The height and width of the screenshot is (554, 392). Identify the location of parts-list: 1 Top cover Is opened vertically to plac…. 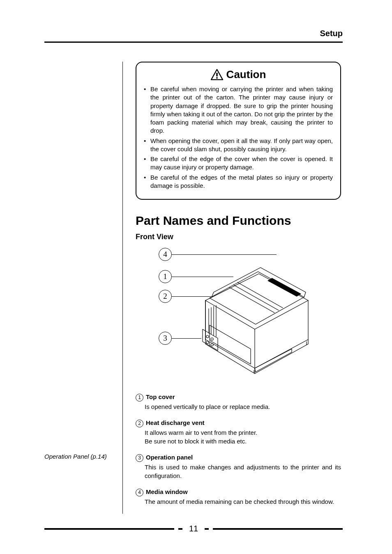
(238, 449).